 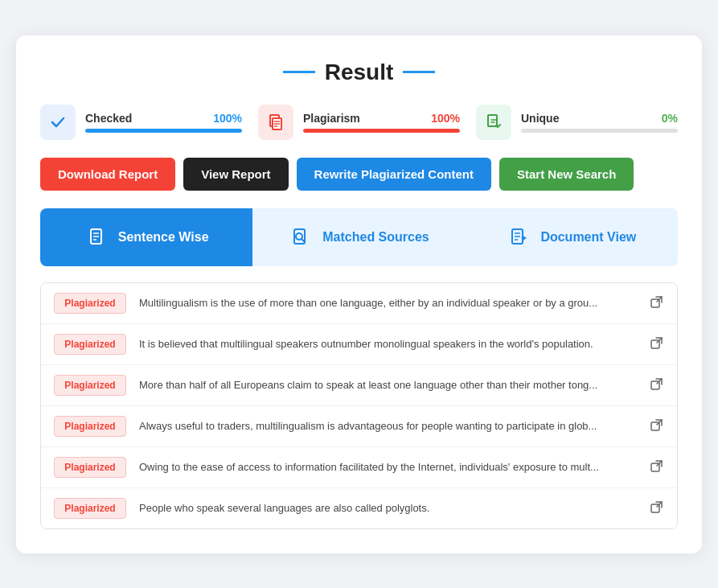 What do you see at coordinates (97, 237) in the screenshot?
I see `sentence-wise-icon` at bounding box center [97, 237].